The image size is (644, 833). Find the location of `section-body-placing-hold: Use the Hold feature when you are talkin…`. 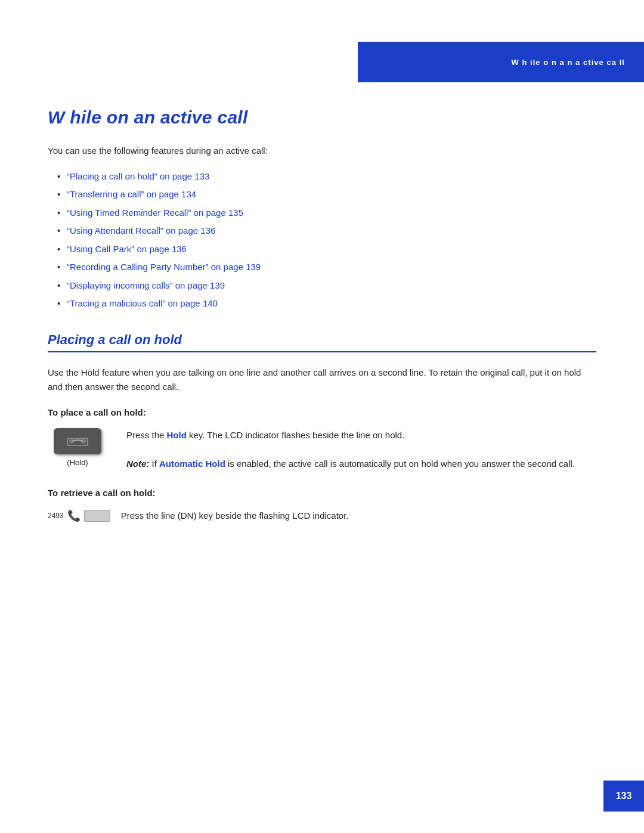

section-body-placing-hold: Use the Hold feature when you are talkin… is located at coordinates (322, 380).